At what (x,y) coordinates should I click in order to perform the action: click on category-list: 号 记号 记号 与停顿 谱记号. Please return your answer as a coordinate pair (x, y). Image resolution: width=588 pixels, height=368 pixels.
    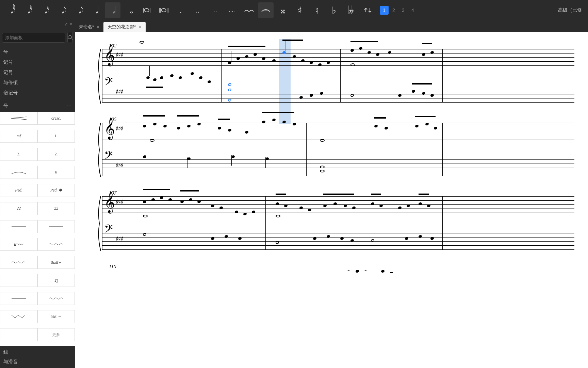
    Looking at the image, I should click on (37, 73).